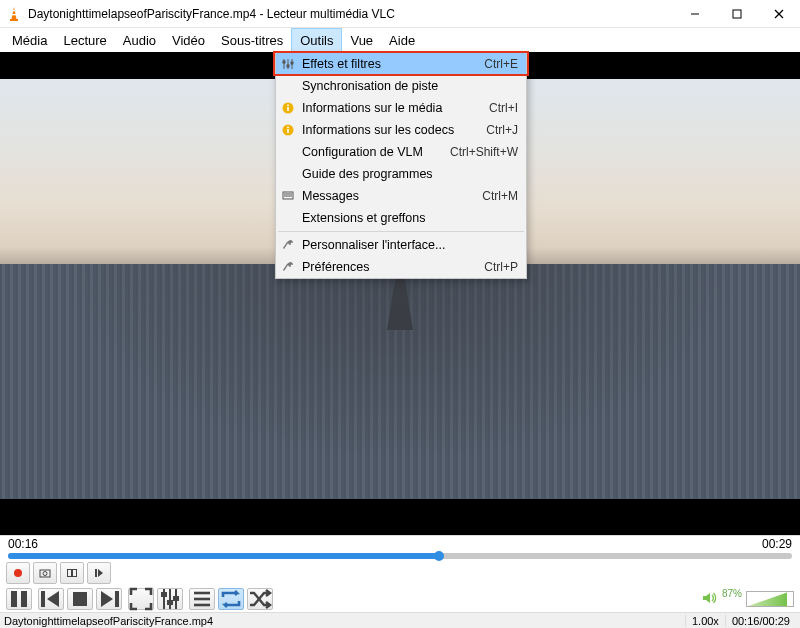 The width and height of the screenshot is (800, 628). I want to click on speaker-icon, so click(710, 600).